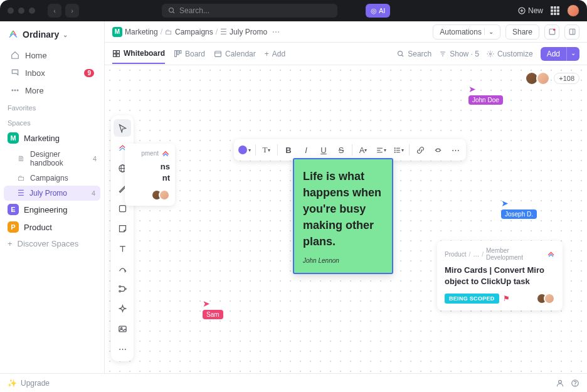  Describe the element at coordinates (507, 299) in the screenshot. I see `flag-icon: ⚑` at that location.